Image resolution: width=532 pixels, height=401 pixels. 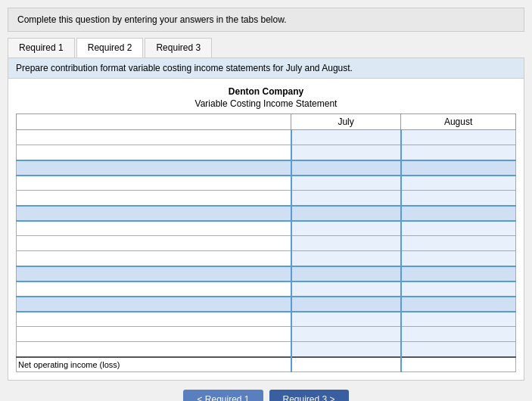 What do you see at coordinates (266, 20) in the screenshot?
I see `instruction-bar: Complete this question by entering your …` at bounding box center [266, 20].